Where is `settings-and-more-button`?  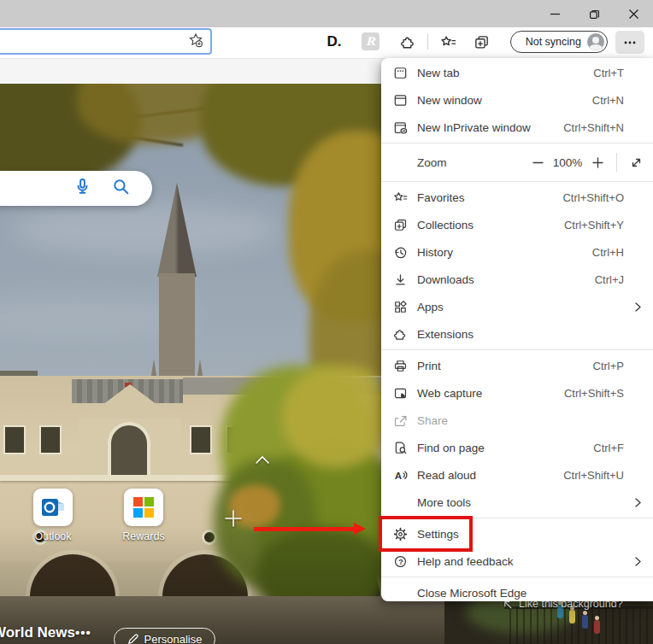
settings-and-more-button is located at coordinates (630, 43).